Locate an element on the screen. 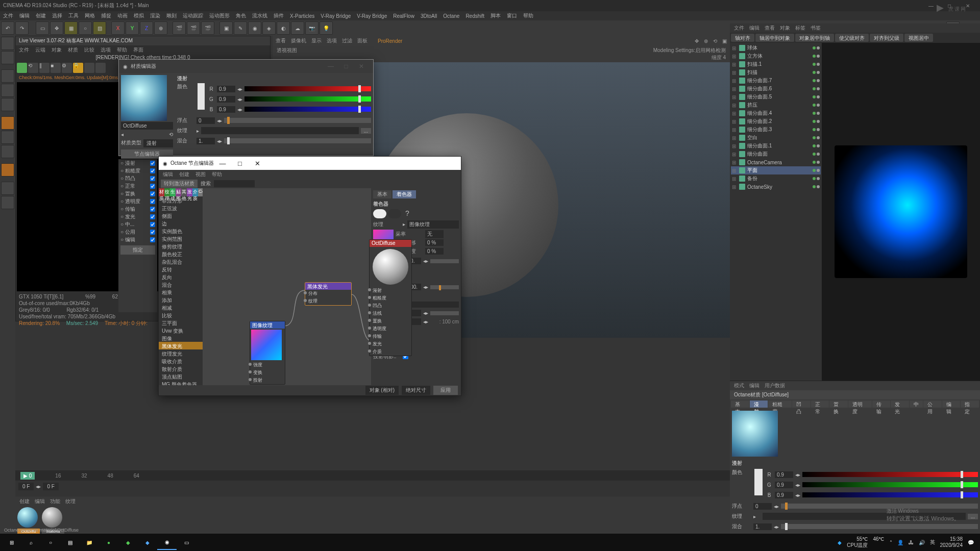 This screenshot has width=980, height=551. axis-y-button: Y is located at coordinates (132, 28).